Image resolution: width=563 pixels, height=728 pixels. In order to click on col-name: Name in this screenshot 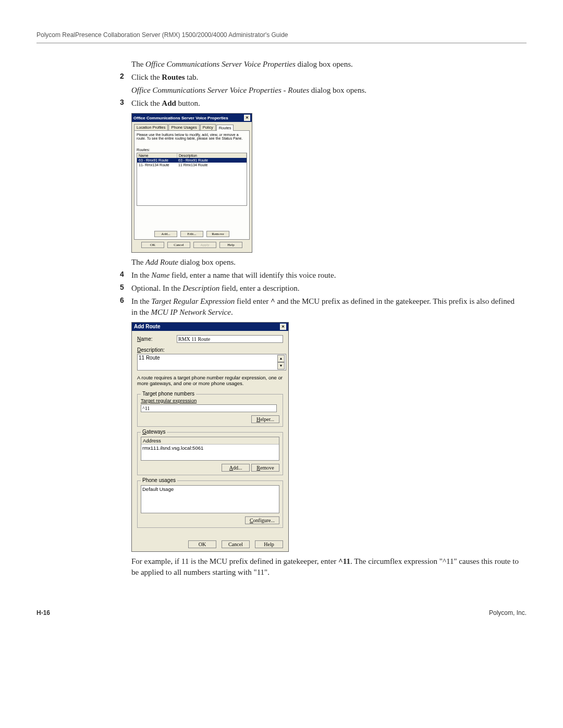, I will do `click(157, 155)`.